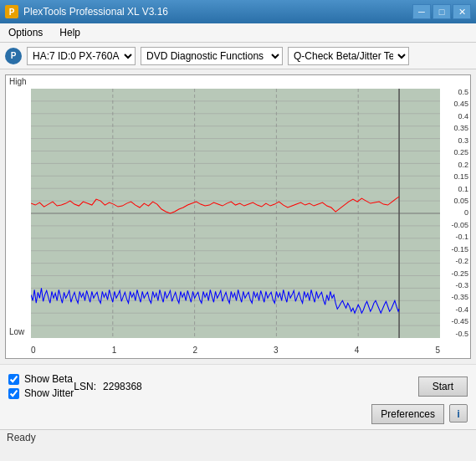  Describe the element at coordinates (212, 56) in the screenshot. I see `function-select: DVD Diagnostic Functions` at that location.